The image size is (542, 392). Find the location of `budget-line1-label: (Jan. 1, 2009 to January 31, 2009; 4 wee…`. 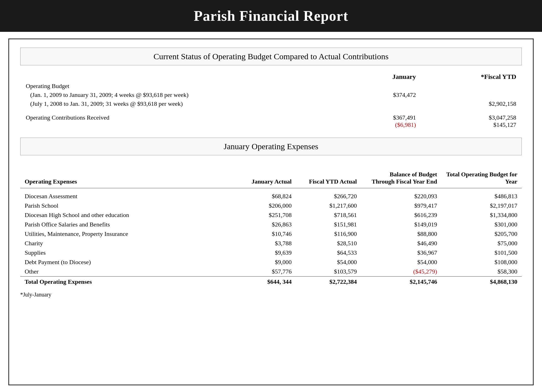

budget-line1-label: (Jan. 1, 2009 to January 31, 2009; 4 wee… is located at coordinates (171, 95).